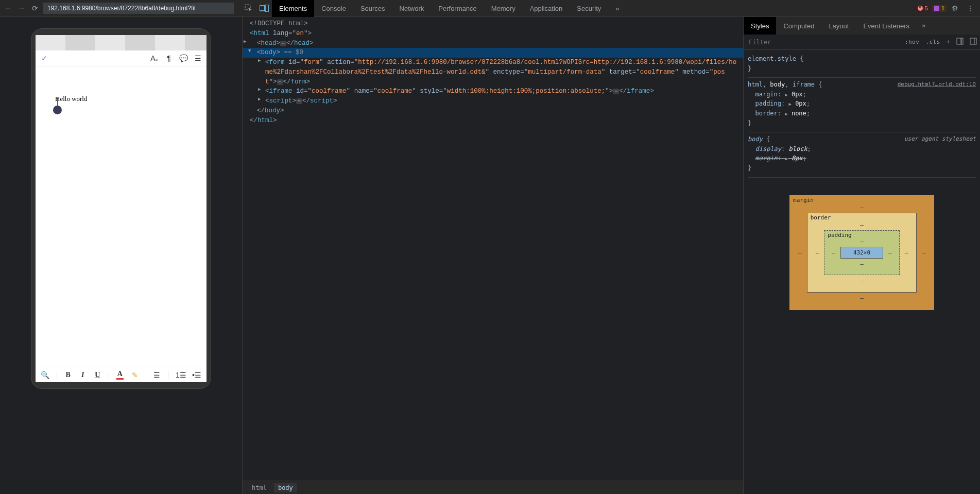  Describe the element at coordinates (121, 374) in the screenshot. I see `doc-bottom-toolbar: 🔍 B I U A ✎ ☰ 1☰ •☰` at that location.